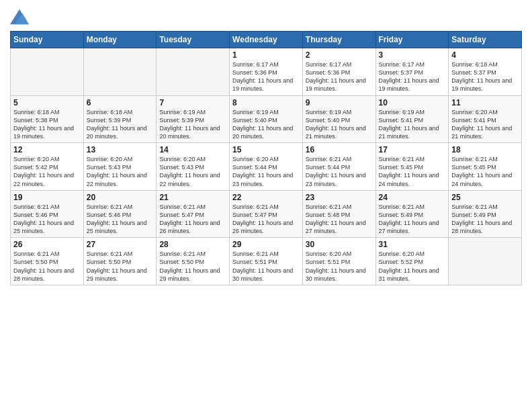  What do you see at coordinates (485, 214) in the screenshot?
I see `calendar-day-cell: 25Sunrise: 6:21 AM Sunset: 5:49 PM Dayli…` at bounding box center [485, 214].